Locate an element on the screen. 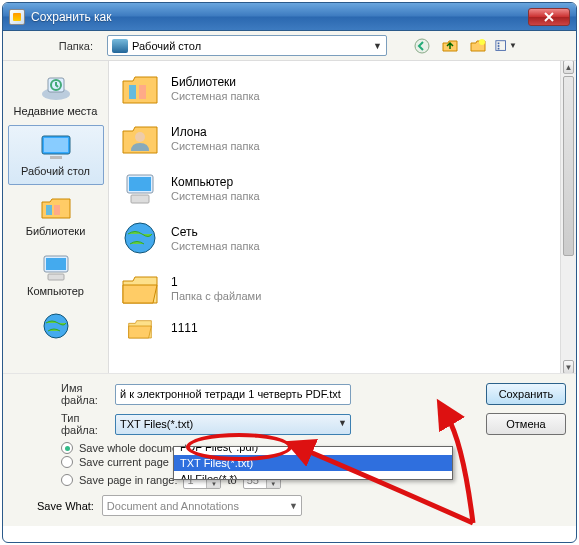 The width and height of the screenshot is (579, 545). vertical-scrollbar: ▲ ▼ is located at coordinates (568, 217).